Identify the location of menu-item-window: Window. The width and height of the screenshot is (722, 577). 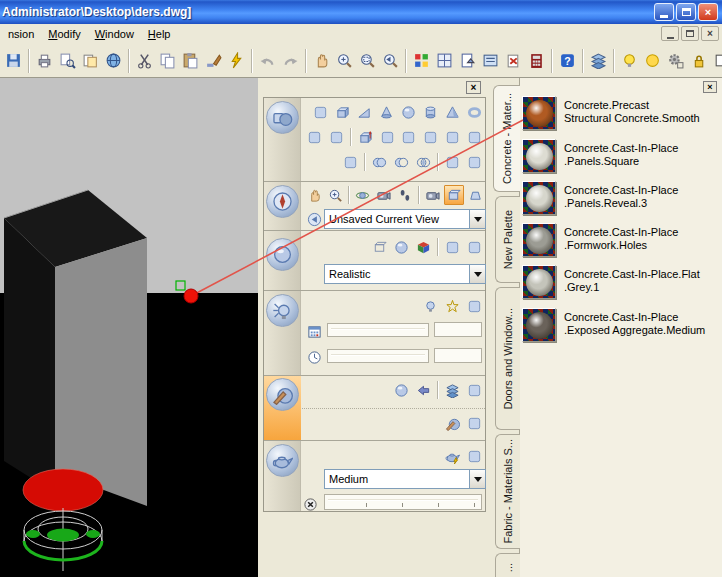
(114, 34).